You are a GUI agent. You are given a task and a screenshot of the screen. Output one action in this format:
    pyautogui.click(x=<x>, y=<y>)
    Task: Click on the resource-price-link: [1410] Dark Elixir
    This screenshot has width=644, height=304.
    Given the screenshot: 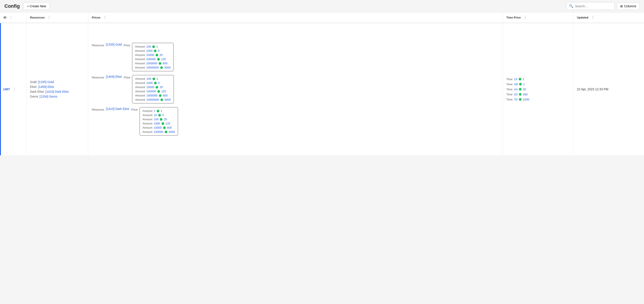 What is the action you would take?
    pyautogui.click(x=118, y=109)
    